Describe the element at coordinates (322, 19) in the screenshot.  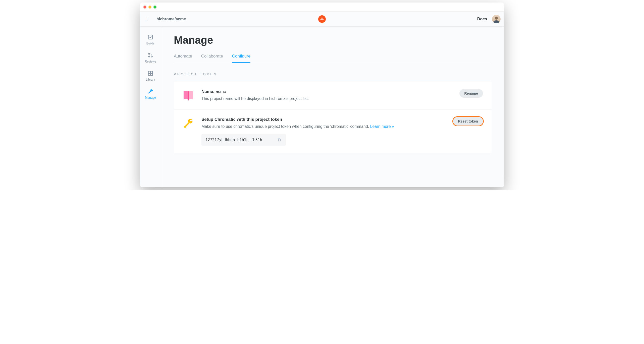
I see `chromatic-logo-icon` at that location.